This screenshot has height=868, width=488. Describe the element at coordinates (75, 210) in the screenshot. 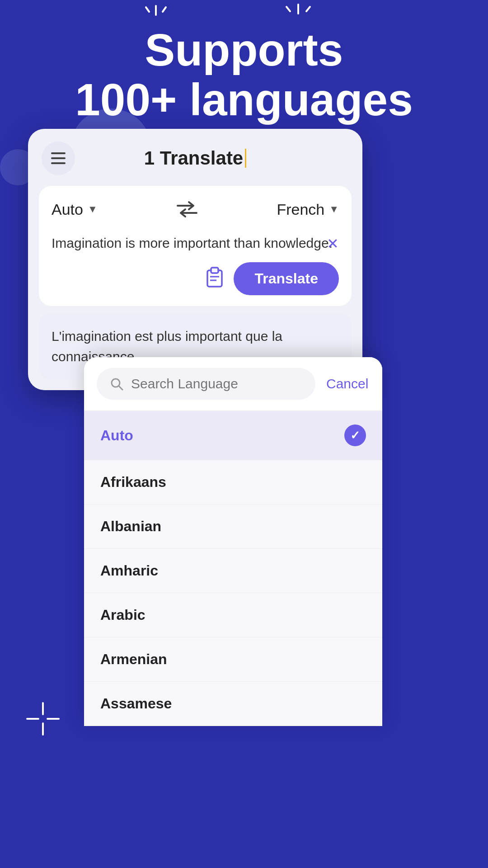

I see `source-language-selector: Auto ▼` at that location.